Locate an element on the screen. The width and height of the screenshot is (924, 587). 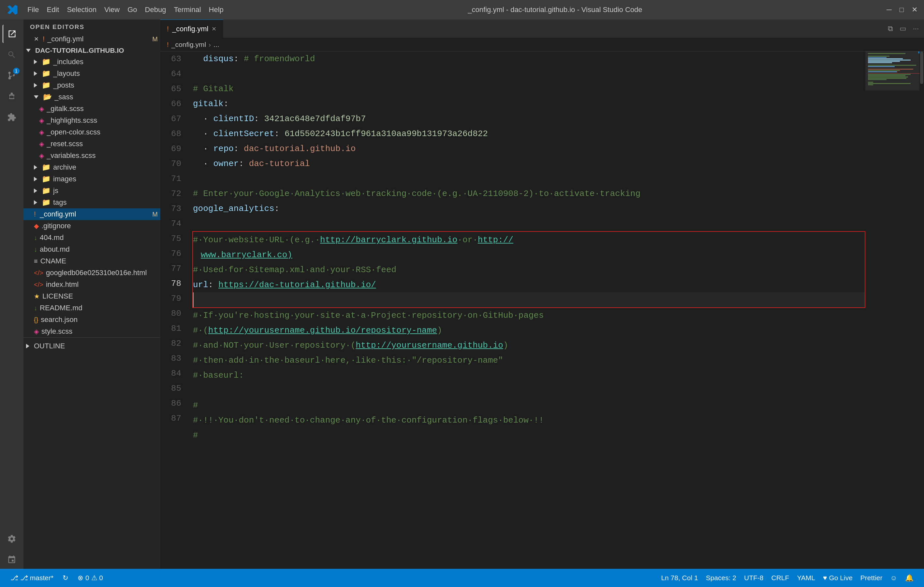
sidebar-item-readme: ↓ README.md is located at coordinates (92, 308).